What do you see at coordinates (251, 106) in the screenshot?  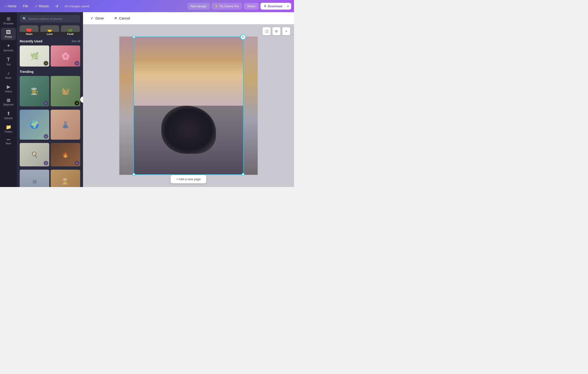 I see `photo-overflow-right` at bounding box center [251, 106].